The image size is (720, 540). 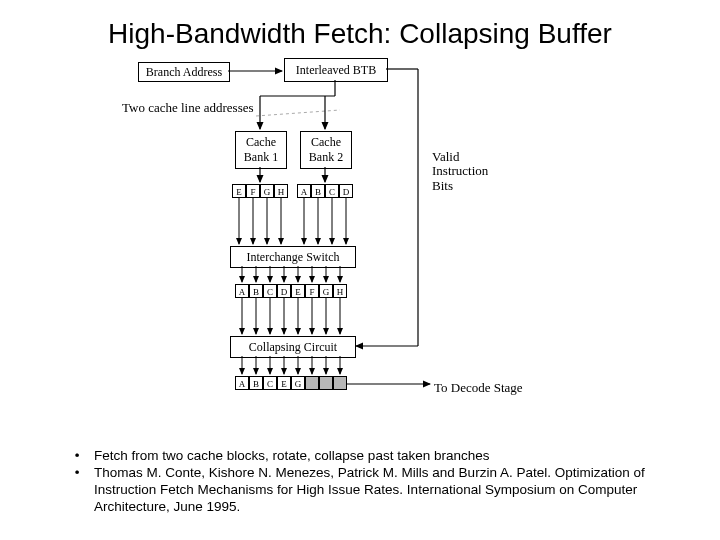 What do you see at coordinates (360, 482) in the screenshot?
I see `bullet-list: • Fetch from two cache blocks, rotate, c…` at bounding box center [360, 482].